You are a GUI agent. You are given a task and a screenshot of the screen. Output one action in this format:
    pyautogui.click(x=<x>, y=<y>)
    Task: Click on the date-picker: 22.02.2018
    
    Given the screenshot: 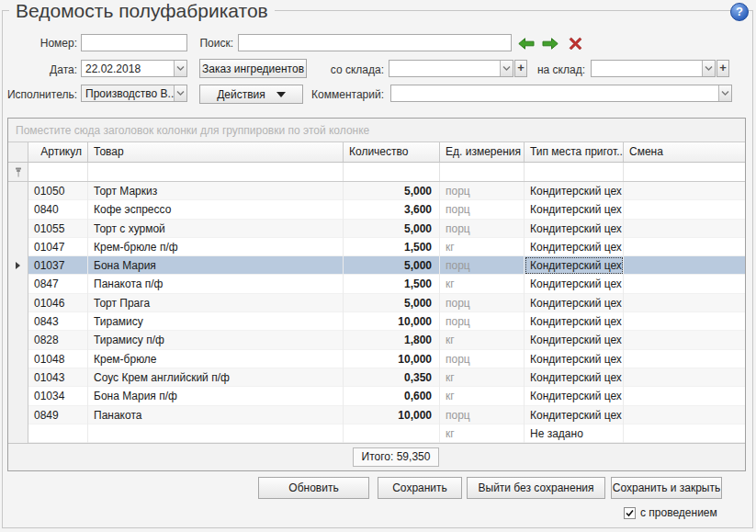 What is the action you would take?
    pyautogui.click(x=134, y=68)
    